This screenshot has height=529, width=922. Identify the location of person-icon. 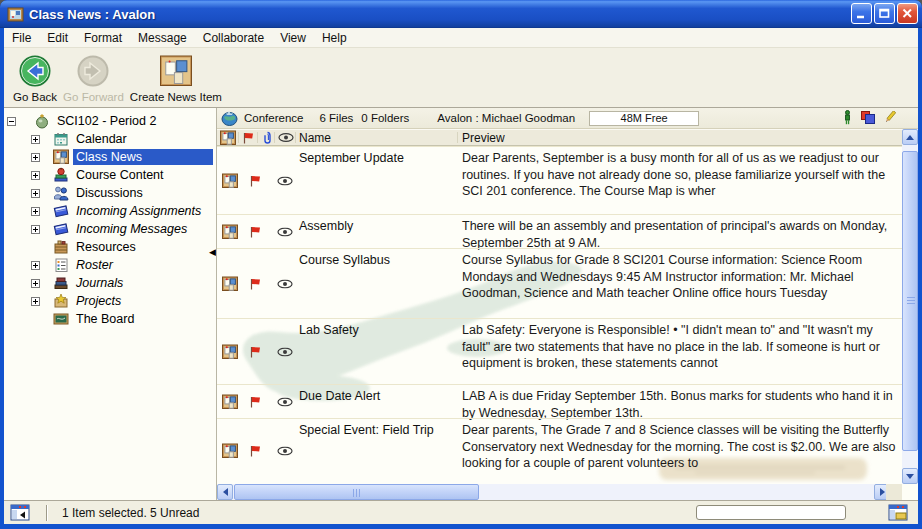
(848, 118).